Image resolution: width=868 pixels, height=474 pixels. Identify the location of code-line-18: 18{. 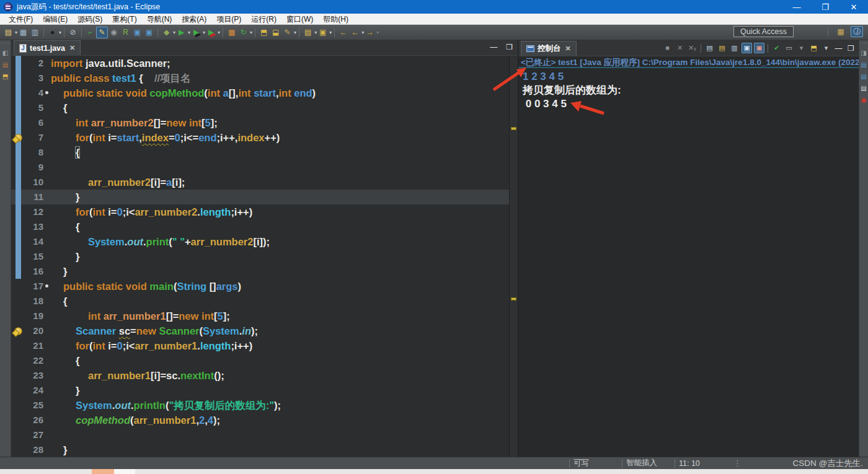
(260, 301).